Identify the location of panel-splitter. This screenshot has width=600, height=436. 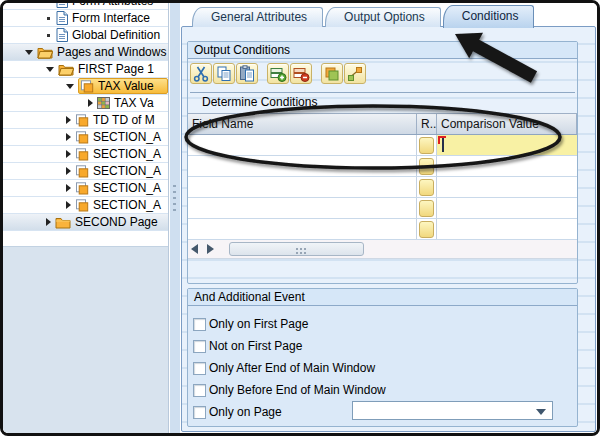
(175, 218).